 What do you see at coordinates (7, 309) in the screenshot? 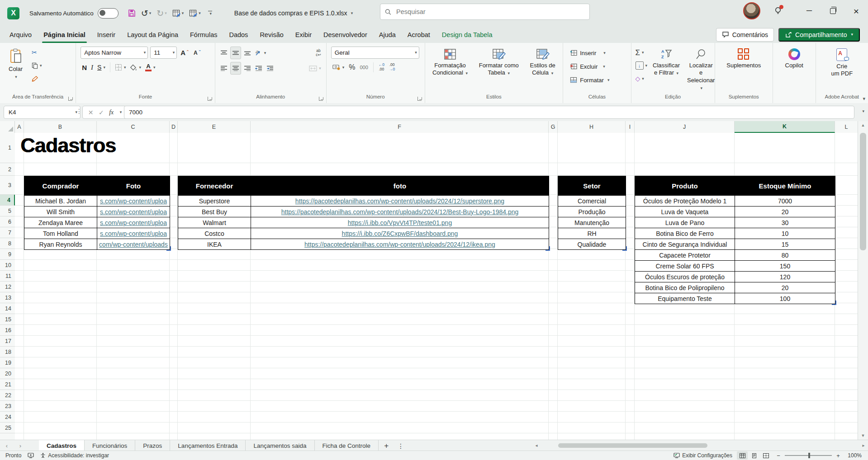
I see `row-header-14: 14` at bounding box center [7, 309].